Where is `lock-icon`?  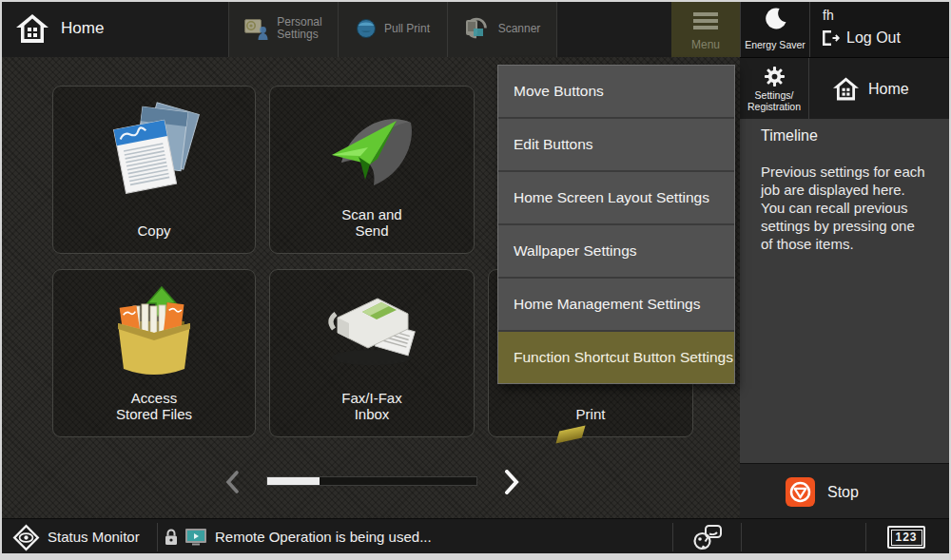
lock-icon is located at coordinates (171, 537).